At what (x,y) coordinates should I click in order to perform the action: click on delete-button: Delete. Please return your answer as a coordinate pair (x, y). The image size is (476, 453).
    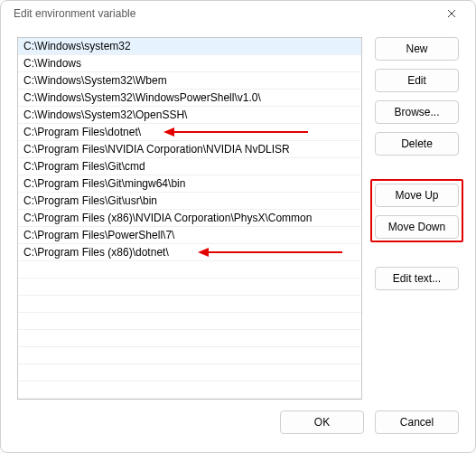
    Looking at the image, I should click on (417, 144).